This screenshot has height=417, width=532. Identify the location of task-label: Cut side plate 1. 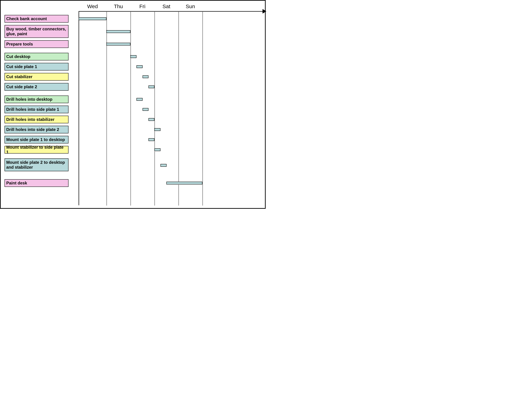
(22, 67).